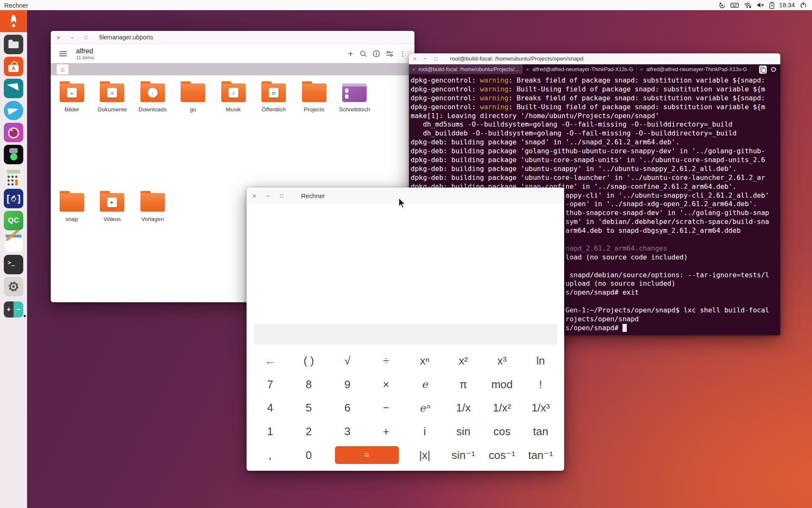 The image size is (812, 508). I want to click on record-button-icon, so click(14, 157).